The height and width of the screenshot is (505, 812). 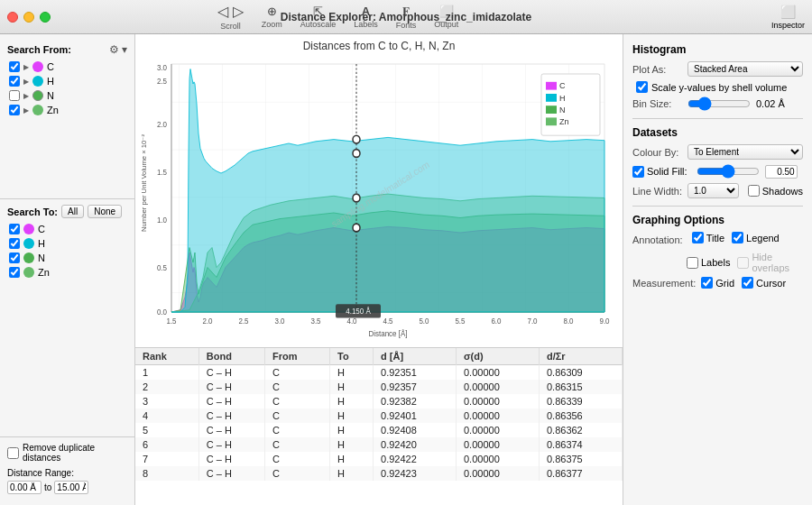 What do you see at coordinates (719, 104) in the screenshot?
I see `bin-size-slider` at bounding box center [719, 104].